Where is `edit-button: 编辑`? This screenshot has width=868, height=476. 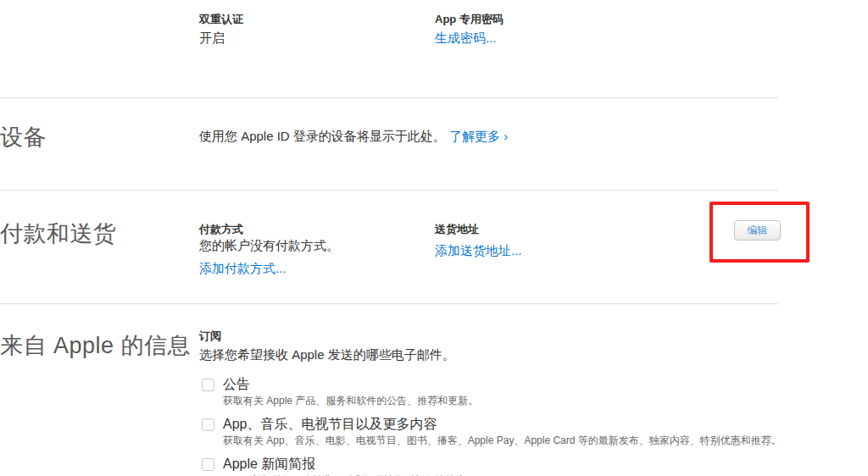 edit-button: 编辑 is located at coordinates (758, 230).